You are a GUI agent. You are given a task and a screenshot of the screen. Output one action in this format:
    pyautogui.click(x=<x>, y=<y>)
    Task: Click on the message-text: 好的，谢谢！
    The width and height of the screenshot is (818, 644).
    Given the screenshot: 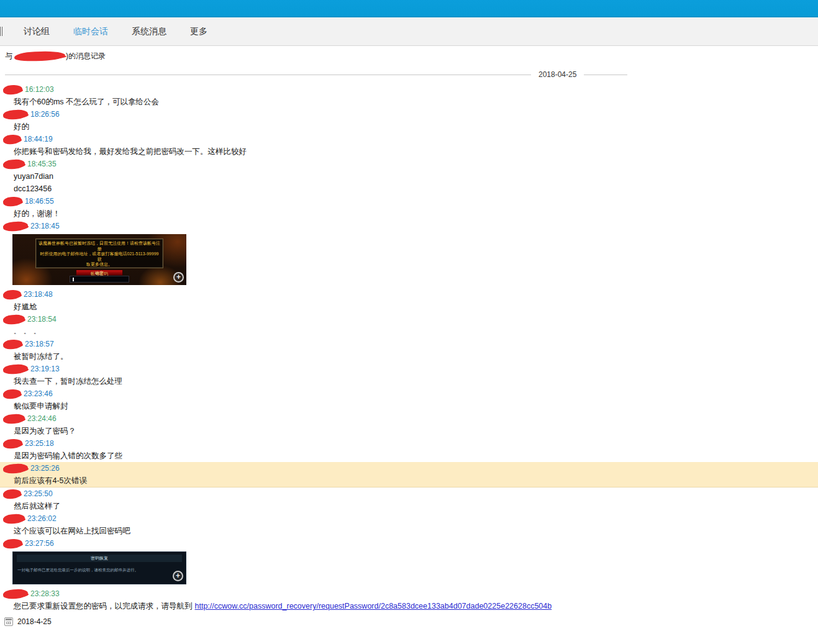 What is the action you would take?
    pyautogui.click(x=409, y=214)
    